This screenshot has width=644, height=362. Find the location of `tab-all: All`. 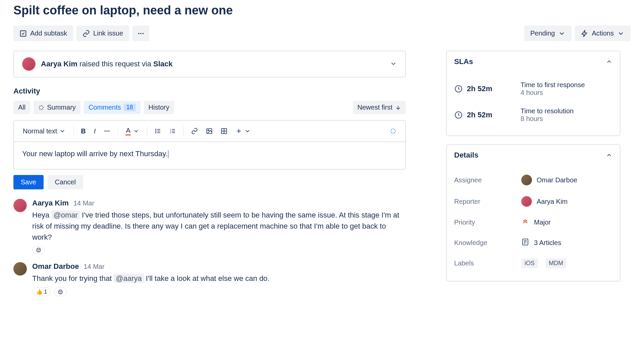

tab-all: All is located at coordinates (22, 107).